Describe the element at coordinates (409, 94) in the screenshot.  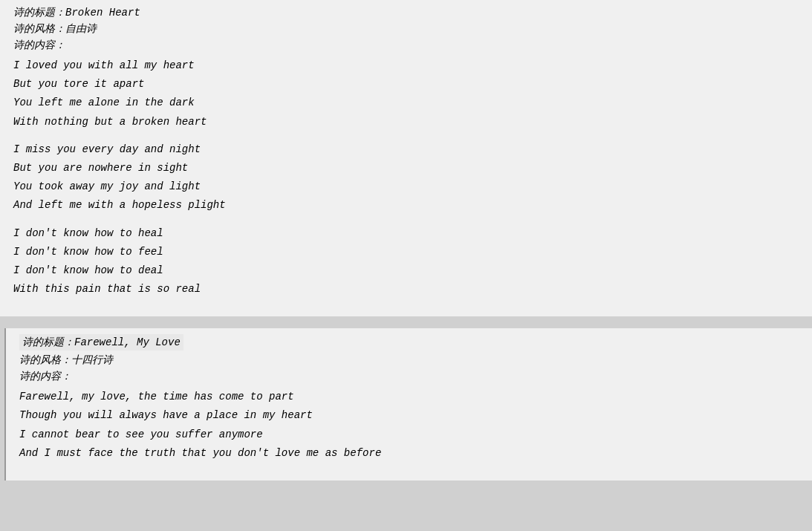
I see `poem1-stanza1: I loved you with all my heart But you to…` at that location.